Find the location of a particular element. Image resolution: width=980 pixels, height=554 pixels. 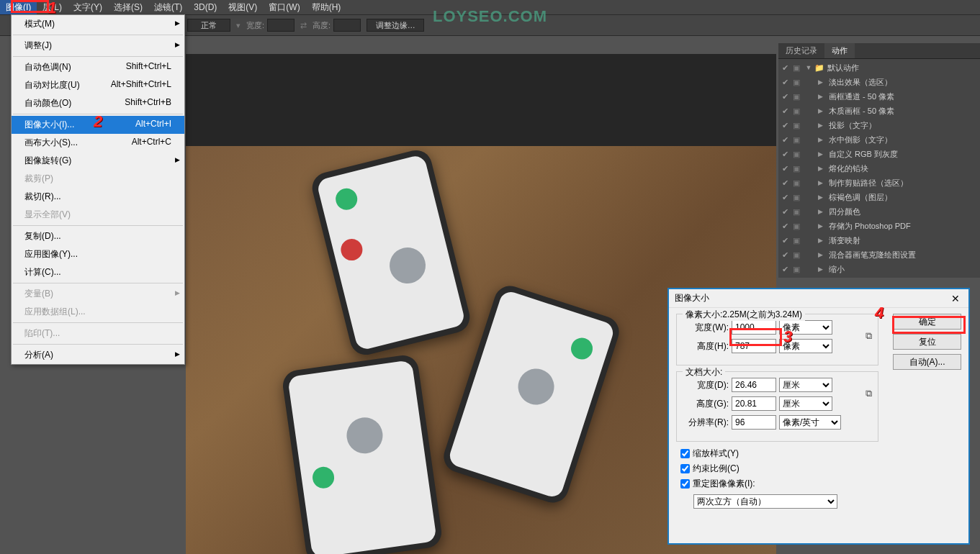

menu-item: 复制(D)... is located at coordinates (98, 236).